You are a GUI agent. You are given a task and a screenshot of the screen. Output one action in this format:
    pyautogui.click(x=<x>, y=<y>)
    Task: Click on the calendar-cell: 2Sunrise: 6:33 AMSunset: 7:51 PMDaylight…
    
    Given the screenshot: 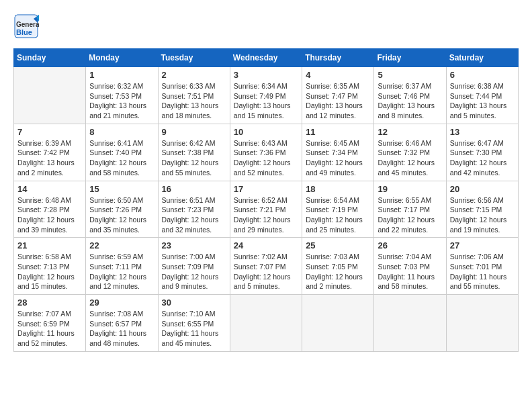 What is the action you would take?
    pyautogui.click(x=193, y=95)
    